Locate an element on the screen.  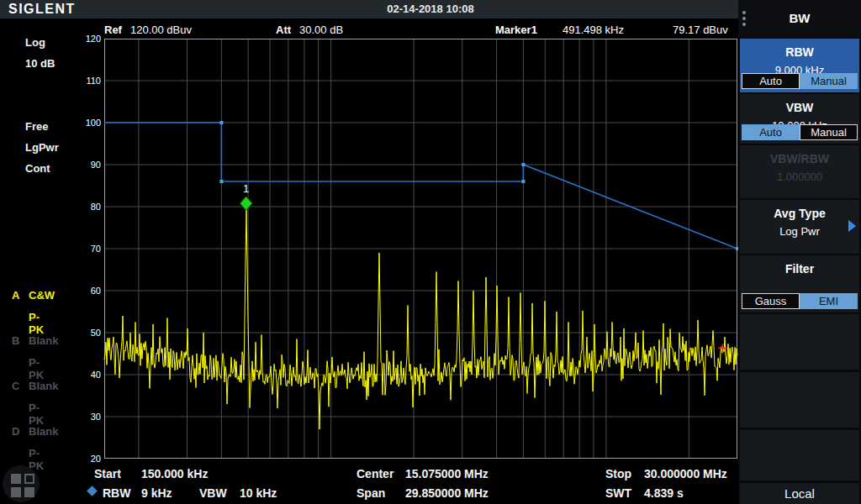
trigger-readout: Free is located at coordinates (37, 126).